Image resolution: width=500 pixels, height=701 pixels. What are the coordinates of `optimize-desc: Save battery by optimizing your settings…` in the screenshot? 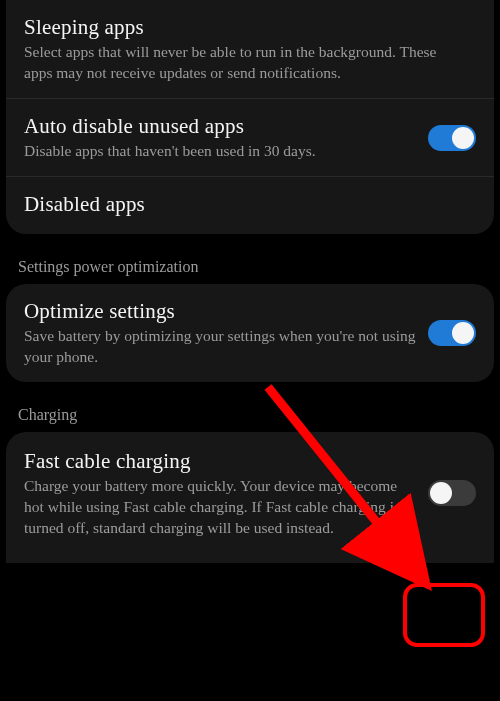 It's located at (222, 347).